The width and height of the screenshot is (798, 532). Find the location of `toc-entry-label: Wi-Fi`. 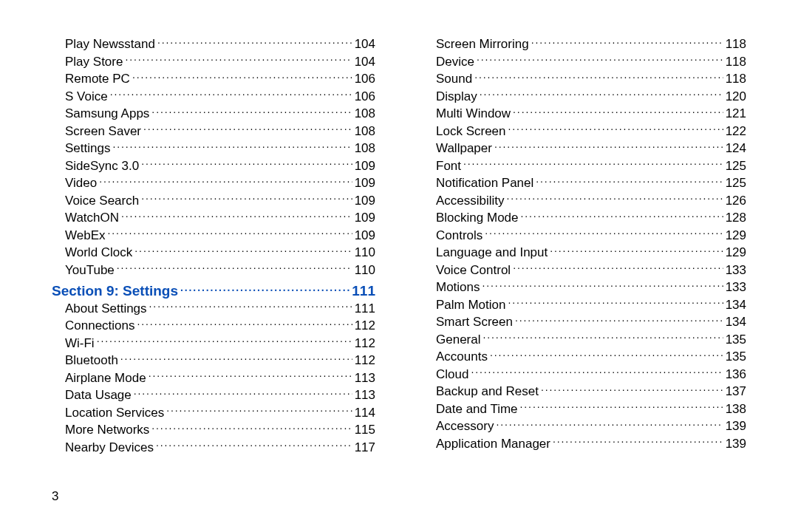

toc-entry-label: Wi-Fi is located at coordinates (80, 344).